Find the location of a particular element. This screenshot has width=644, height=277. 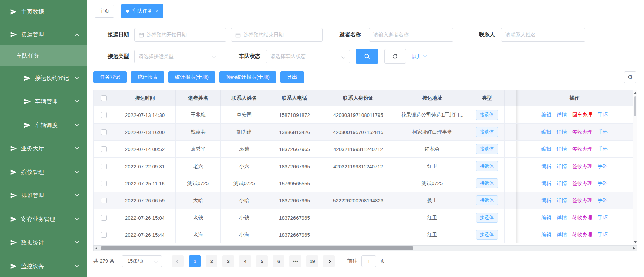

expand-toggle: 展开 is located at coordinates (419, 56).